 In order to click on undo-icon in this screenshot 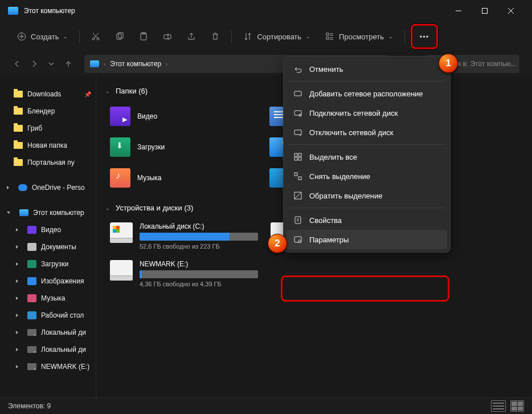, I will do `click(298, 69)`.